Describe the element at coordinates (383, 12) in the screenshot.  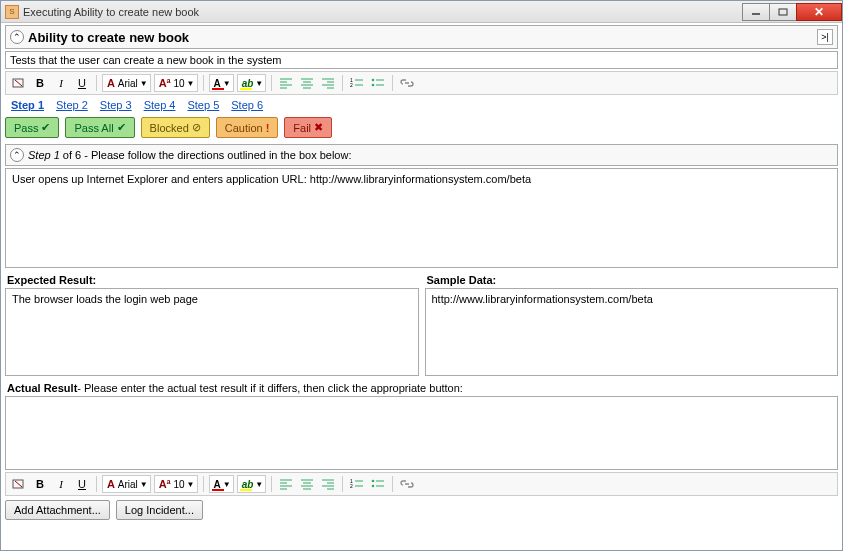
I see `window-title: Executing Ability to create new book` at that location.